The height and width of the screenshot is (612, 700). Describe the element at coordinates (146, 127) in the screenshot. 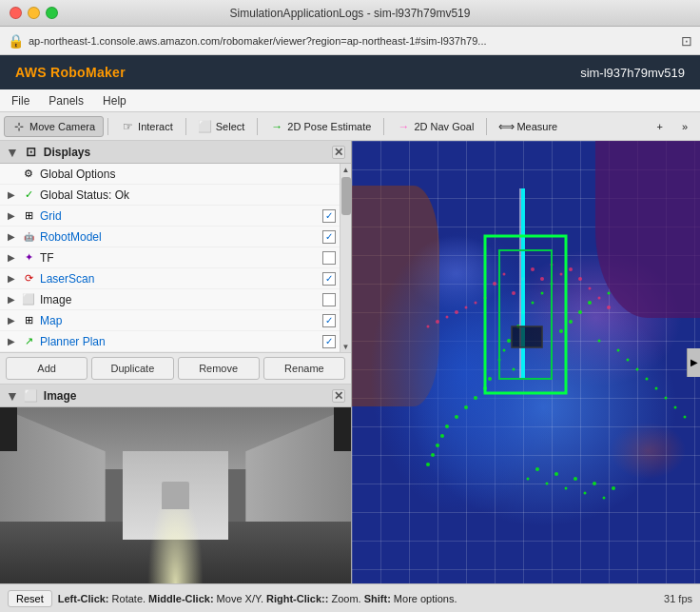

I see `interact-button: ☞ Interact` at that location.